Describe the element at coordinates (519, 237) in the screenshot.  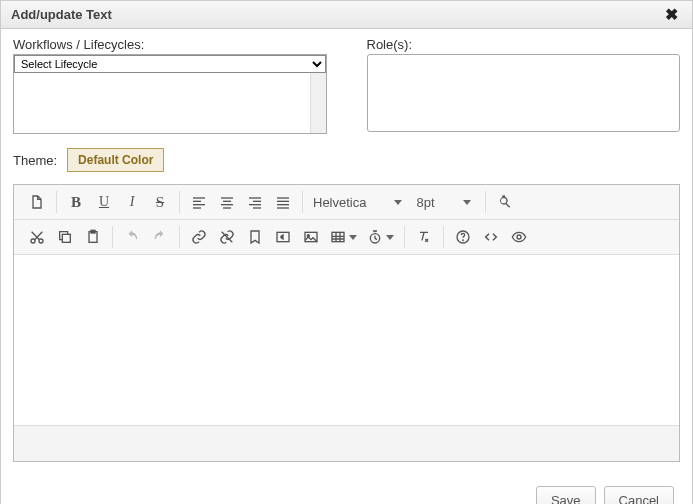
I see `preview-icon` at that location.